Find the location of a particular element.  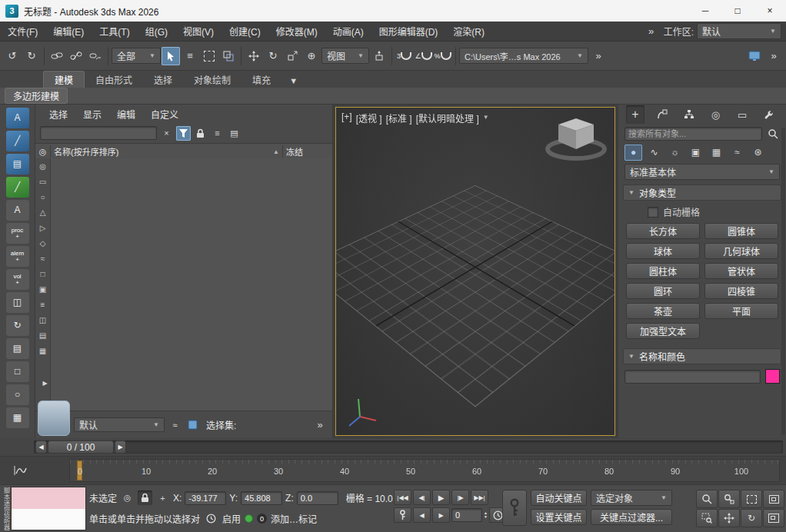

mini-curve-editor-icon is located at coordinates (20, 470).